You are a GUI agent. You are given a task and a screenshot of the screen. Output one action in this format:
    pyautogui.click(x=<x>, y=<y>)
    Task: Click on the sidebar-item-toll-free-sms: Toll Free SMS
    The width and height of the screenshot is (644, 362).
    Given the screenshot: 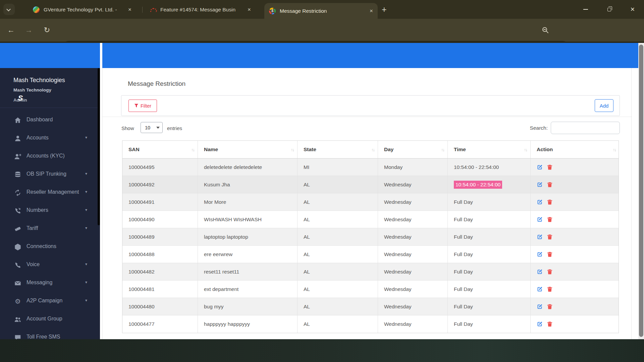 What is the action you would take?
    pyautogui.click(x=50, y=334)
    